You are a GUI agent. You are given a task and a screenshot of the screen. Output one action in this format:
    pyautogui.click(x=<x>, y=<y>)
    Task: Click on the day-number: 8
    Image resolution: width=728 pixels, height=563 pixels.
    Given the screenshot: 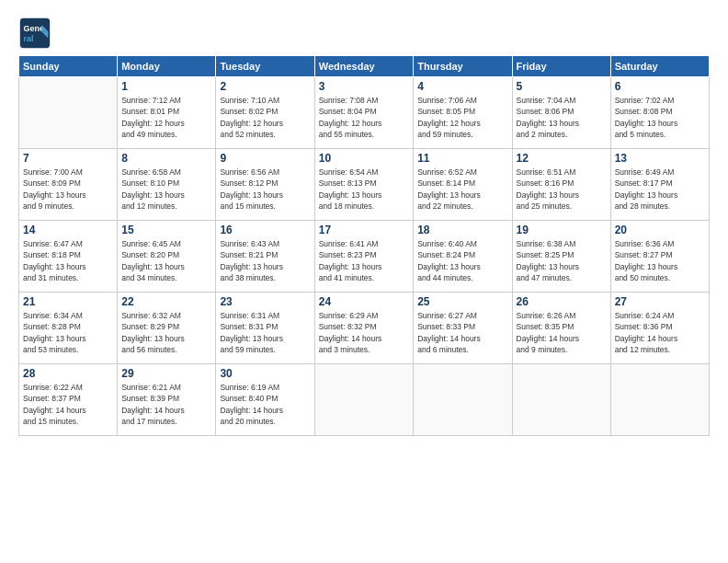 What is the action you would take?
    pyautogui.click(x=166, y=158)
    